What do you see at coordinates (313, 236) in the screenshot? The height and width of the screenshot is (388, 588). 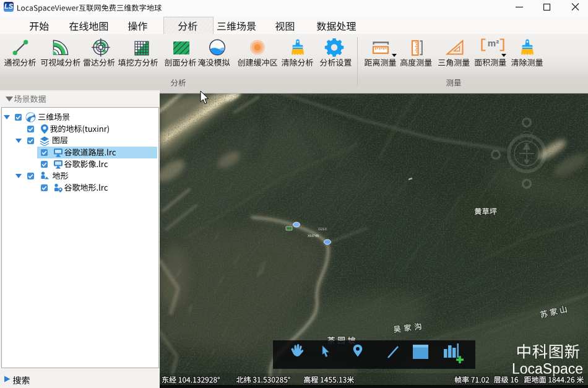 I see `svg-text: XH745` at bounding box center [313, 236].